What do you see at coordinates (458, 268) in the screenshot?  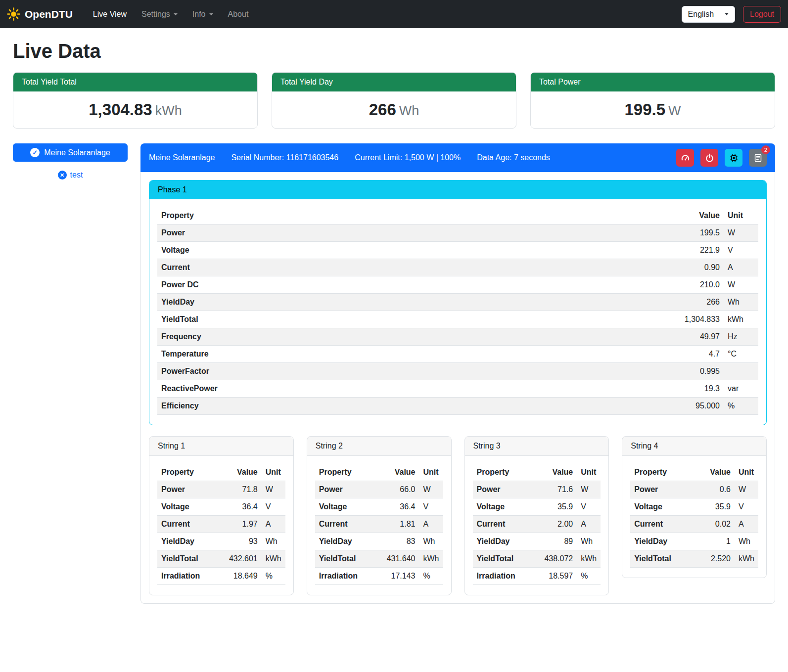 I see `table-row: Current0.90A` at bounding box center [458, 268].